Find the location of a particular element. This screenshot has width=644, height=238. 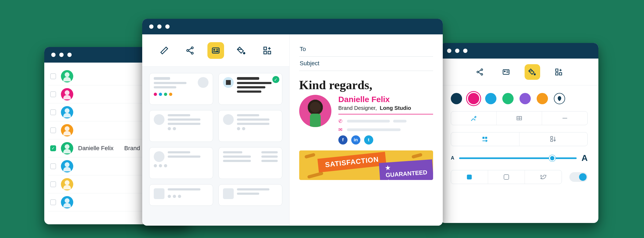

to-field: To is located at coordinates (366, 49).